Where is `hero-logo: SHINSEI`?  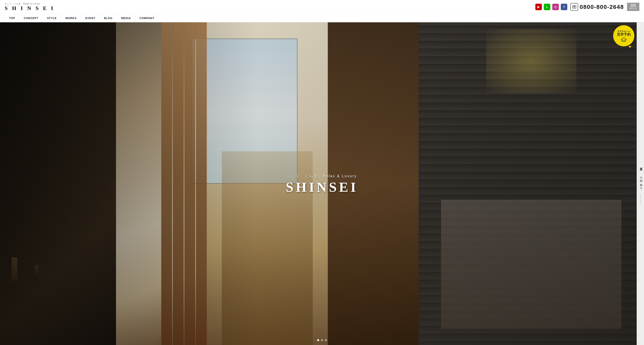
hero-logo: SHINSEI is located at coordinates (322, 187).